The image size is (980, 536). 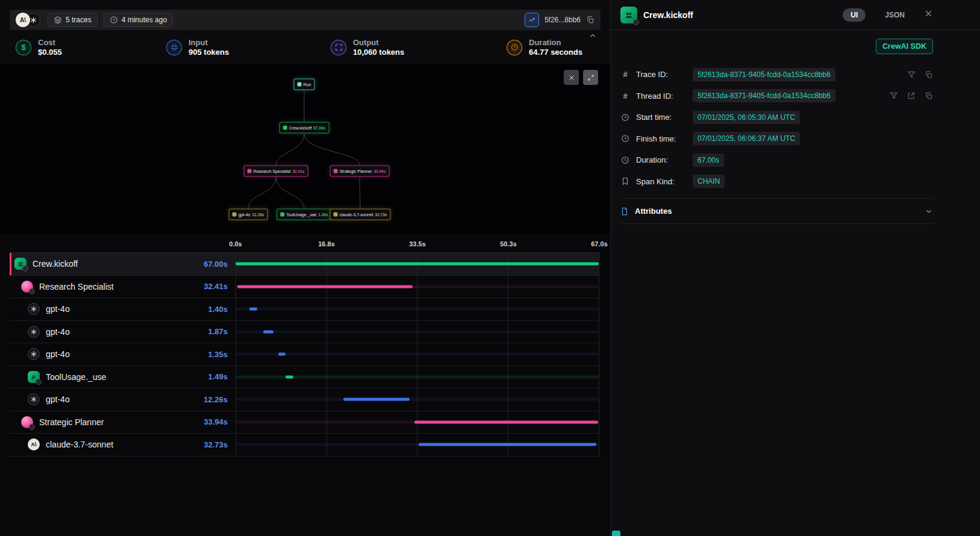 What do you see at coordinates (911, 96) in the screenshot?
I see `field-actions` at bounding box center [911, 96].